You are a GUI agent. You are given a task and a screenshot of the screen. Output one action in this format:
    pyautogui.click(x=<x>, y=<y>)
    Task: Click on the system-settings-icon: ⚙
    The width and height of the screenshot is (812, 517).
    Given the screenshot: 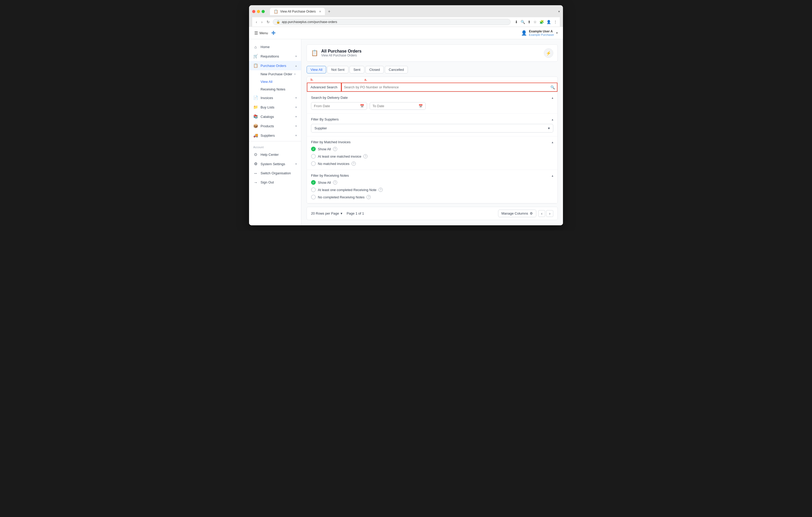 What is the action you would take?
    pyautogui.click(x=256, y=164)
    